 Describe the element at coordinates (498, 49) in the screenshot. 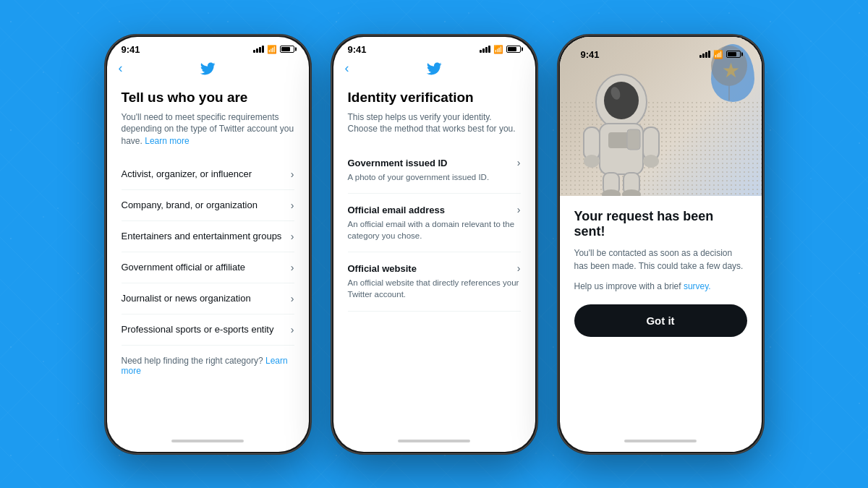

I see `wifi-icon-2: 📶` at that location.